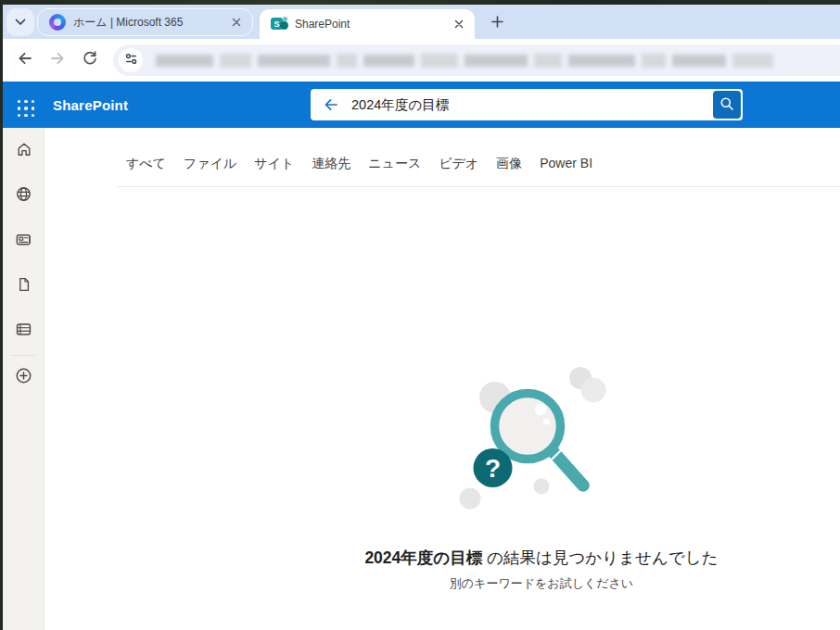 The height and width of the screenshot is (630, 840). Describe the element at coordinates (331, 105) in the screenshot. I see `search-back-button` at that location.